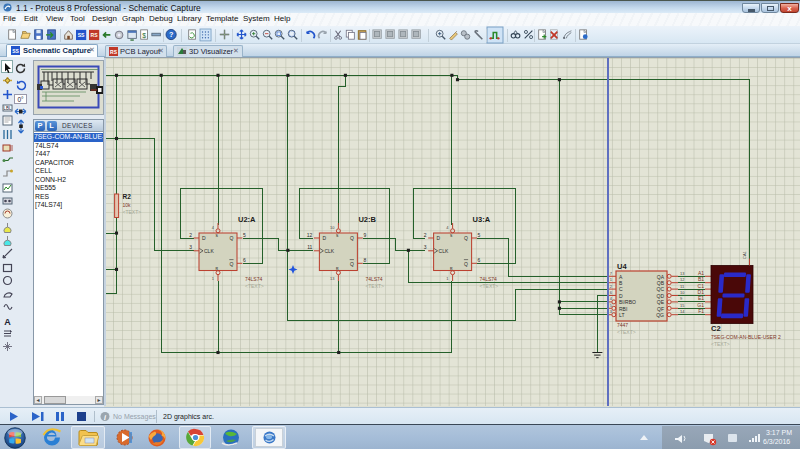 This screenshot has height=449, width=800. I want to click on svg-text: 7447, so click(622, 325).